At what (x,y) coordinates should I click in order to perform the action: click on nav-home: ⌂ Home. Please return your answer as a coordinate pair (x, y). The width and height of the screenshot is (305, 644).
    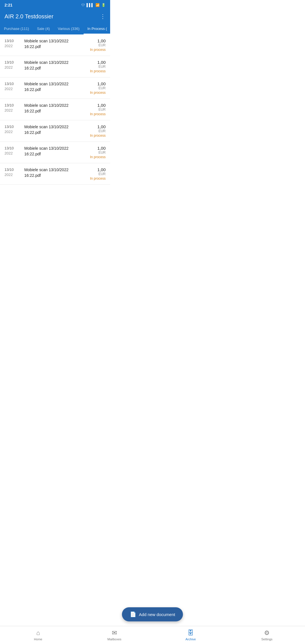
    Looking at the image, I should click on (38, 635).